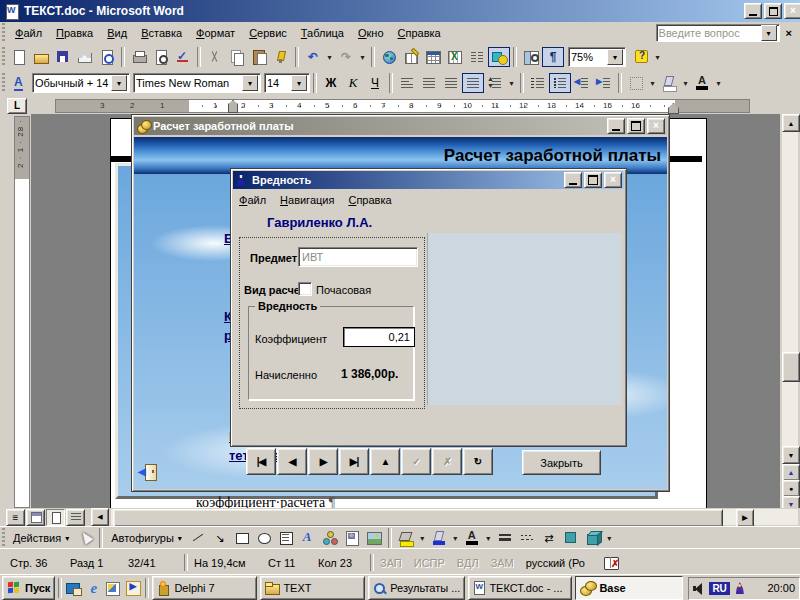 The width and height of the screenshot is (800, 600). I want to click on style-dropdown: ▾, so click(119, 83).